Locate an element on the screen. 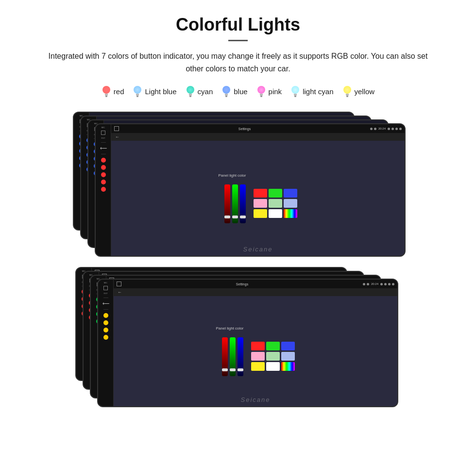 The height and width of the screenshot is (464, 476). page-title: Colorful Lights is located at coordinates (238, 25).